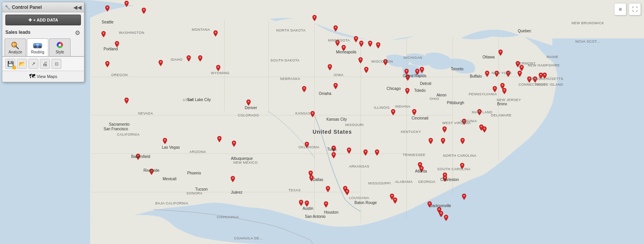 This screenshot has height=244, width=644. What do you see at coordinates (45, 64) in the screenshot?
I see `print-button: 🖨` at bounding box center [45, 64].